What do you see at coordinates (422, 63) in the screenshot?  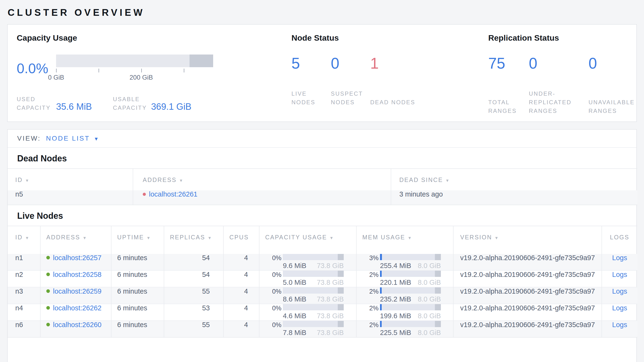 I see `dead-nodes-count: 1` at bounding box center [422, 63].